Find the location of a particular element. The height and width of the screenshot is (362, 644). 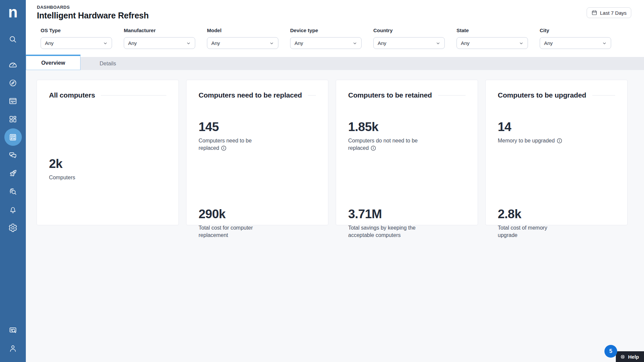

card-computers-to-replace: Computers need to be replaced 145 Comput… is located at coordinates (257, 153).